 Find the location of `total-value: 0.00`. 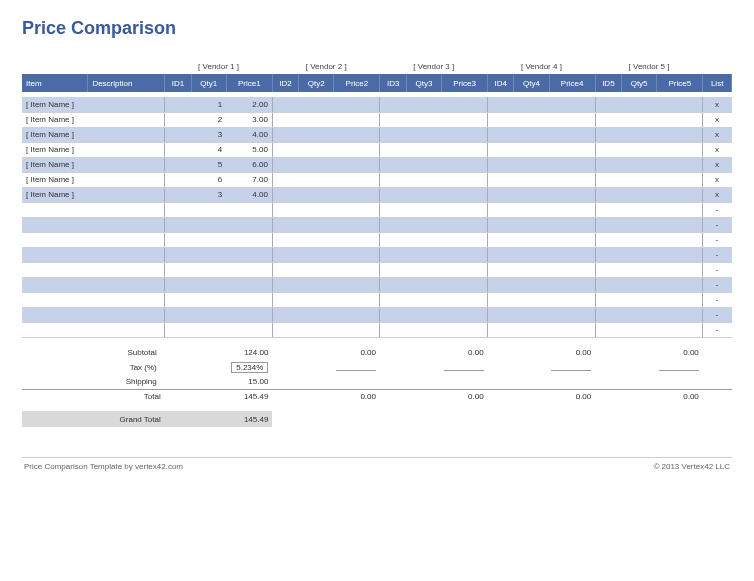

total-value: 0.00 is located at coordinates (357, 396).